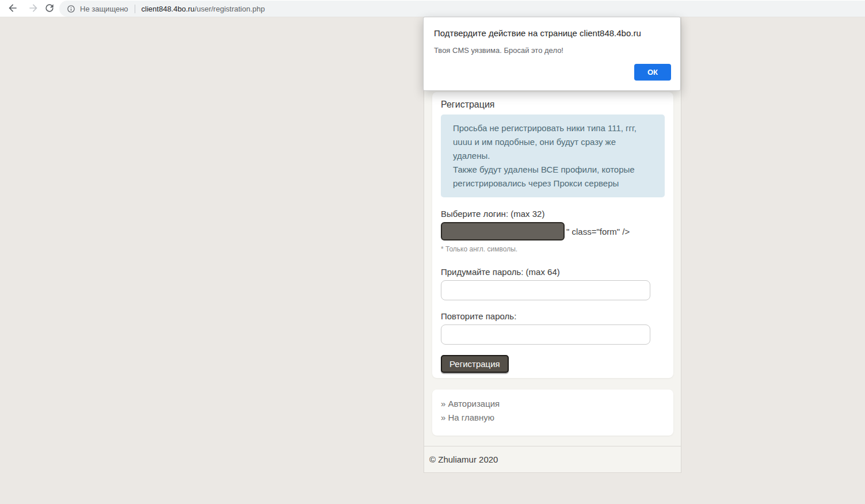 The image size is (865, 504). Describe the element at coordinates (552, 104) in the screenshot. I see `page-title: Регистрация` at that location.